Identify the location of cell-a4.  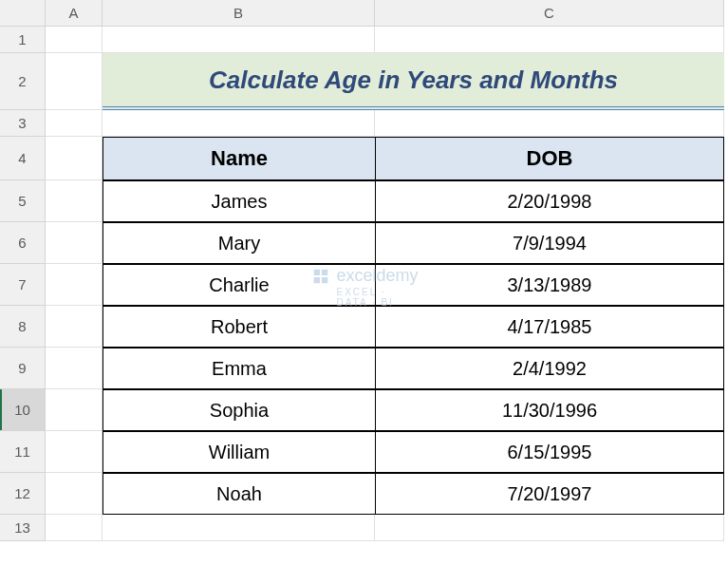
(74, 159).